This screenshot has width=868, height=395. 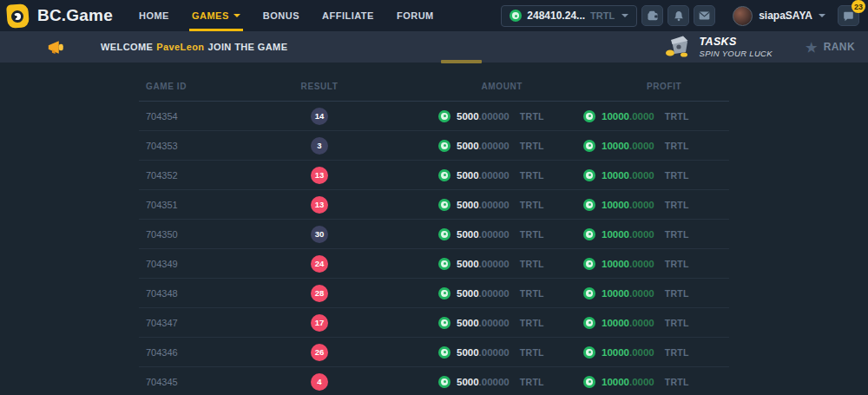 What do you see at coordinates (858, 7) in the screenshot?
I see `chat-unread-badge: 23` at bounding box center [858, 7].